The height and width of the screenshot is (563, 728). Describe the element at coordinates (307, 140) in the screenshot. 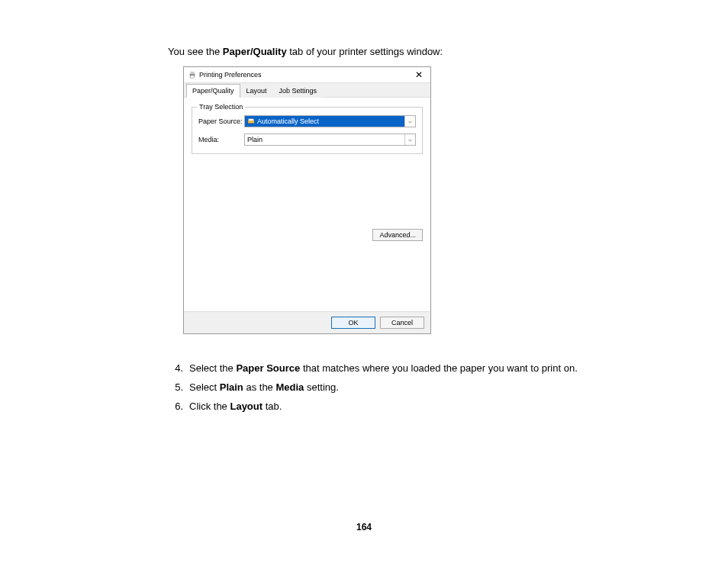

I see `media-row: Media: Plain ⌵` at that location.